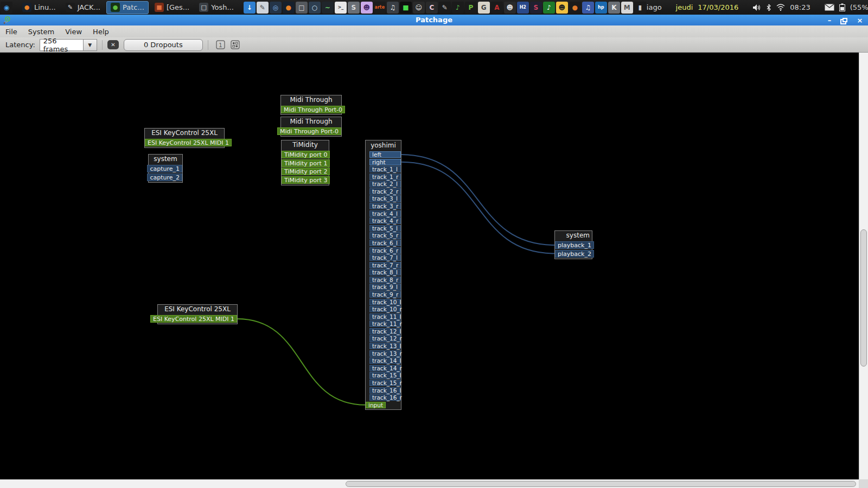 This screenshot has height=488, width=868. What do you see at coordinates (250, 8) in the screenshot?
I see `software-update-icon: ↓` at bounding box center [250, 8].